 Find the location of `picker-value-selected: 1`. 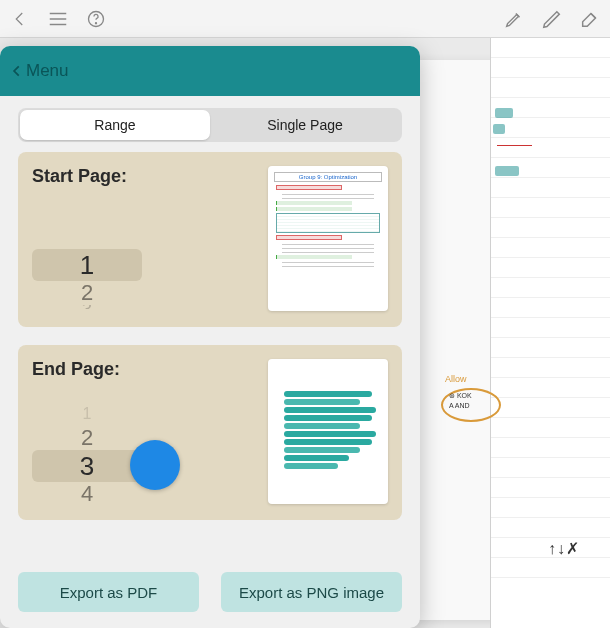

picker-value-selected: 1 is located at coordinates (87, 265).